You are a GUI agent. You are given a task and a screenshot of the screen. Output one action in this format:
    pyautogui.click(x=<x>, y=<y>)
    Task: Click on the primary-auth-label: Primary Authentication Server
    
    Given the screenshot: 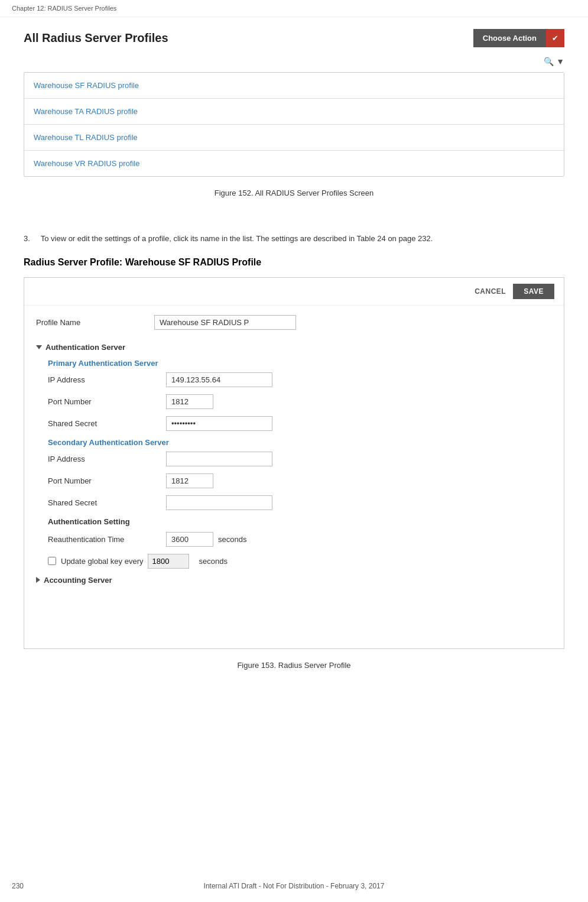 What is the action you would take?
    pyautogui.click(x=300, y=363)
    